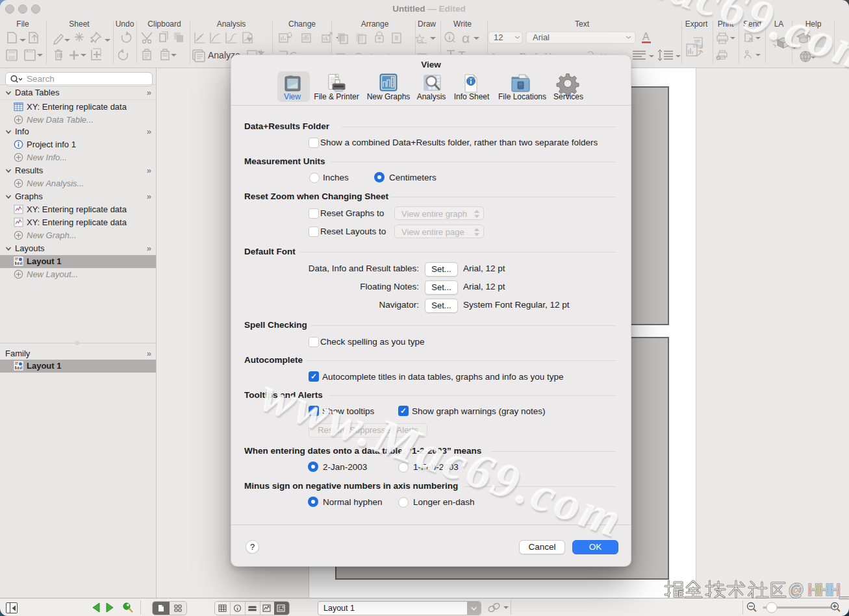  What do you see at coordinates (698, 45) in the screenshot?
I see `svg-text: bmp` at bounding box center [698, 45].